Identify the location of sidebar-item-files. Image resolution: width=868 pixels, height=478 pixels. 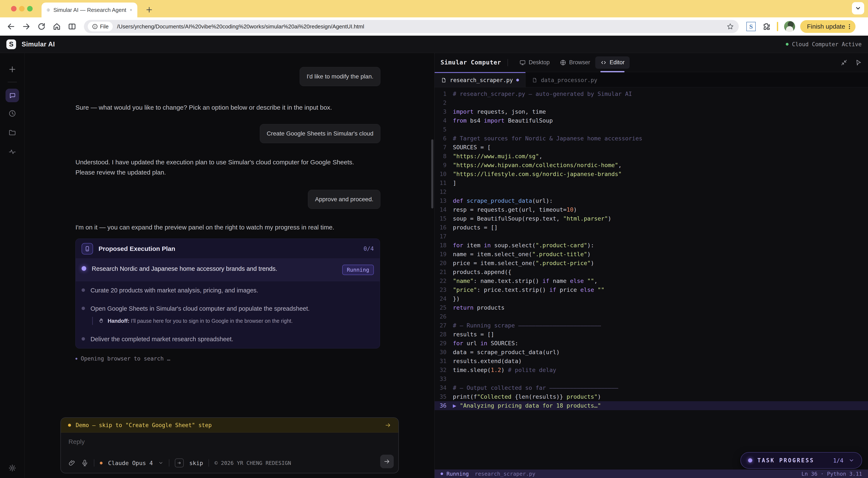
(12, 132).